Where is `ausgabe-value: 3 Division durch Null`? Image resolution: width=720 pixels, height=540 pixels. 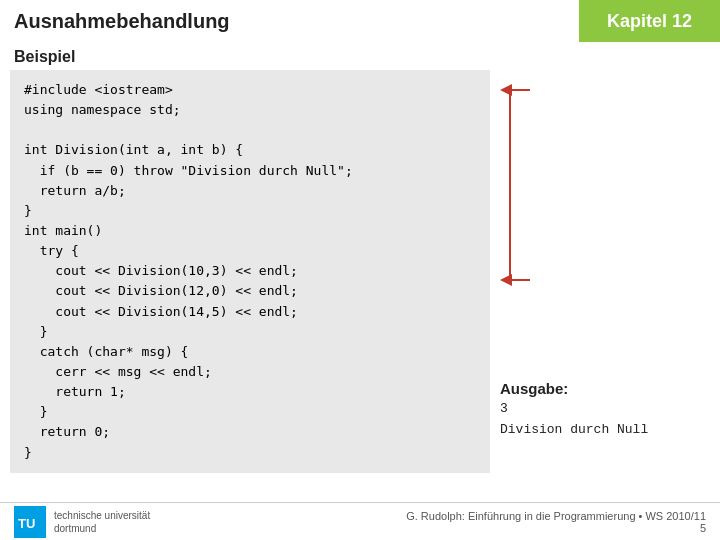 ausgabe-value: 3 Division durch Null is located at coordinates (574, 420).